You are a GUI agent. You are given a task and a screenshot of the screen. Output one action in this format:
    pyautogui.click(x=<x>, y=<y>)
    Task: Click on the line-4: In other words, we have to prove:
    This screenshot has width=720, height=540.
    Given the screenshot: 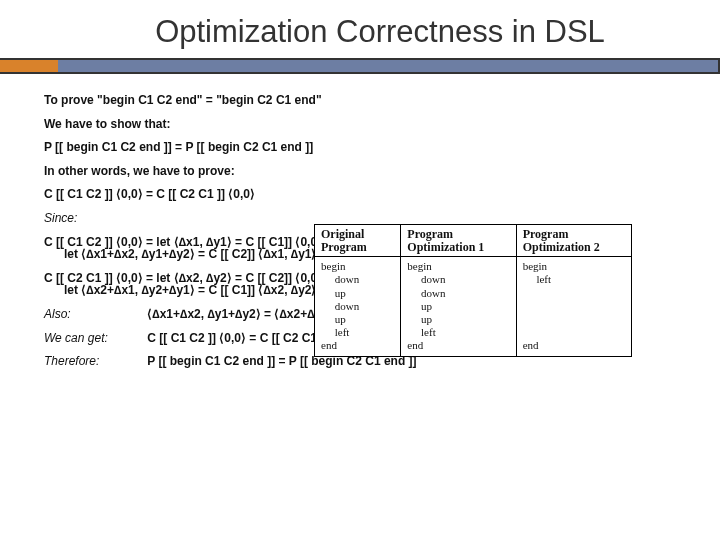 What is the action you would take?
    pyautogui.click(x=209, y=172)
    